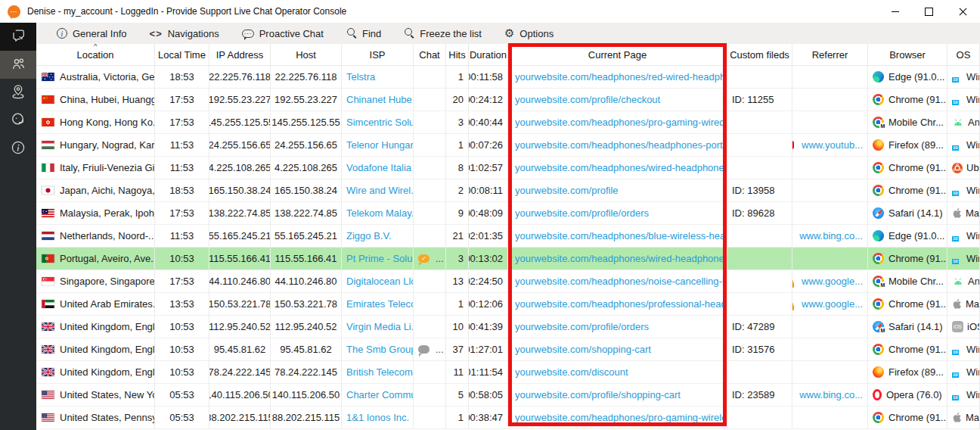 This screenshot has width=980, height=430. Describe the element at coordinates (18, 92) in the screenshot. I see `sidebar-item-geo-location` at that location.